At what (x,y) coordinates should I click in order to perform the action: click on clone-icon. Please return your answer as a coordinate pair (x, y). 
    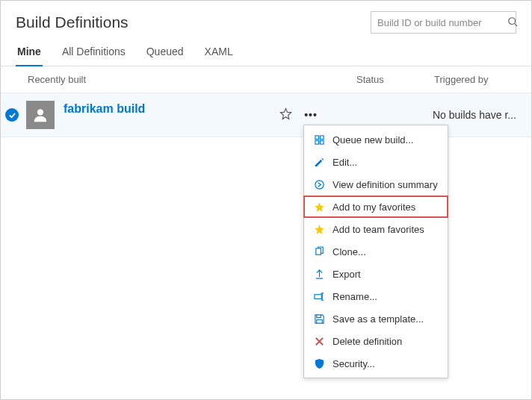
    Looking at the image, I should click on (319, 251).